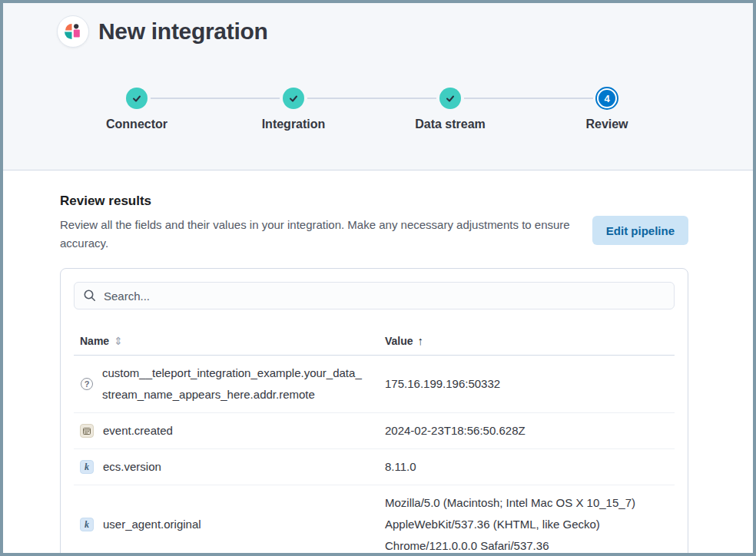 The height and width of the screenshot is (556, 756). Describe the element at coordinates (607, 109) in the screenshot. I see `step-review: 4 Review` at that location.